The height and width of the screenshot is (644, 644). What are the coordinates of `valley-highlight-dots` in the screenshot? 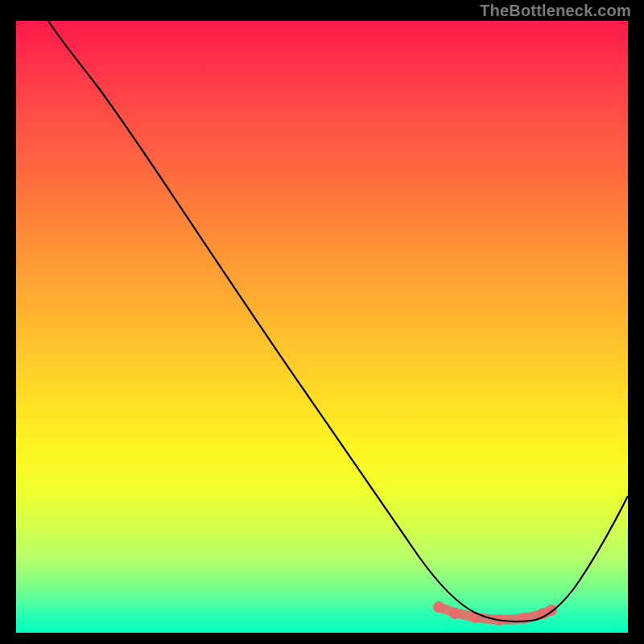 It's located at (495, 613).